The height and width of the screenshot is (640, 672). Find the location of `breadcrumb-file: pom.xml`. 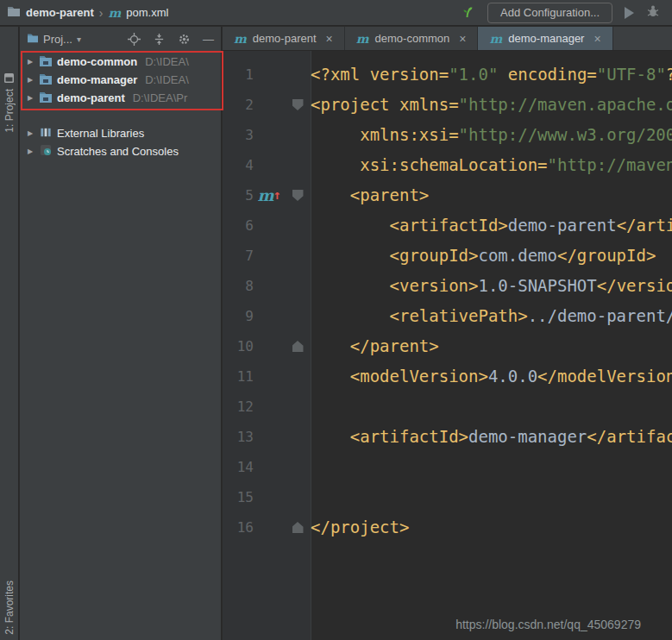

breadcrumb-file: pom.xml is located at coordinates (147, 12).